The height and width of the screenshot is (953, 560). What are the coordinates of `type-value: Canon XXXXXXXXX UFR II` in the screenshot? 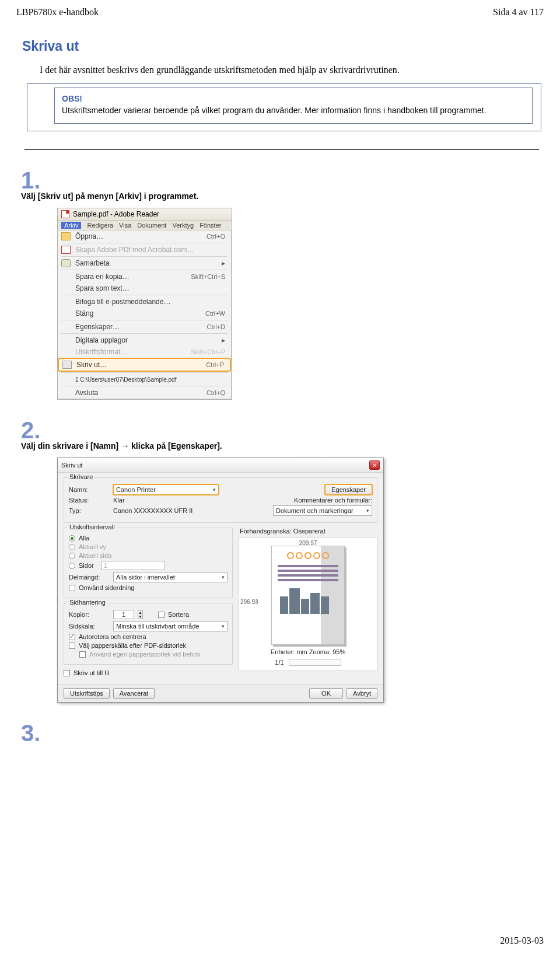 It's located at (153, 511).